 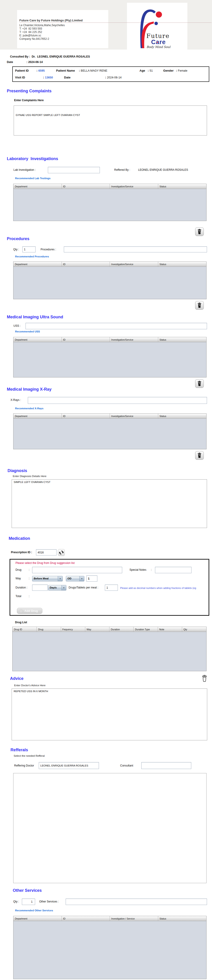 I want to click on referred-by-label: Reffered By :, so click(x=122, y=170).